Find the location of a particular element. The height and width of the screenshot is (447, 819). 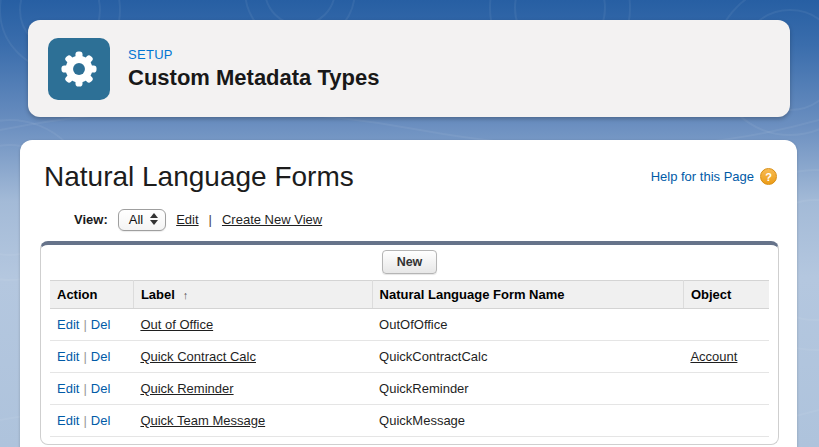

view-label: View: is located at coordinates (91, 220).